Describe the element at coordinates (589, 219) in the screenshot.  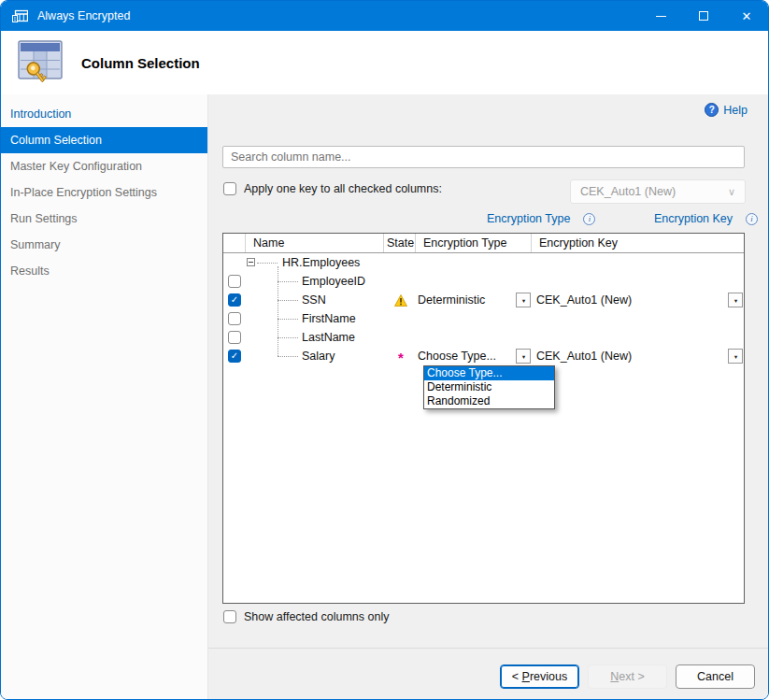
I see `encryption-type-info-icon: i` at that location.